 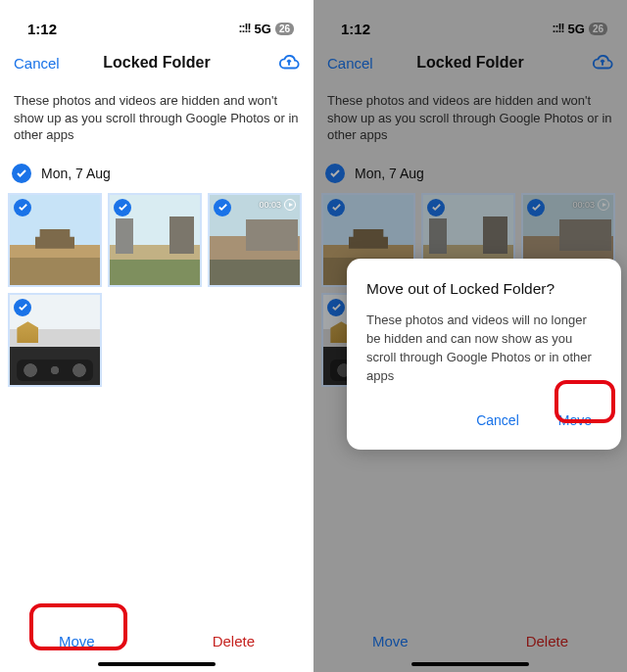 What do you see at coordinates (255, 240) in the screenshot?
I see `video-thumbnail: 00:03` at bounding box center [255, 240].